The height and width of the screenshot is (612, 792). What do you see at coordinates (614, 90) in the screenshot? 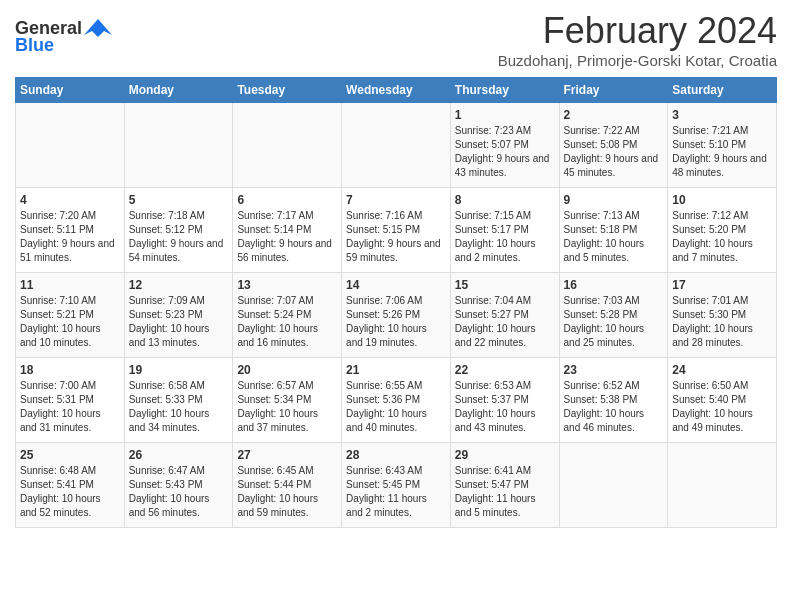
I see `header-friday: Friday` at bounding box center [614, 90].